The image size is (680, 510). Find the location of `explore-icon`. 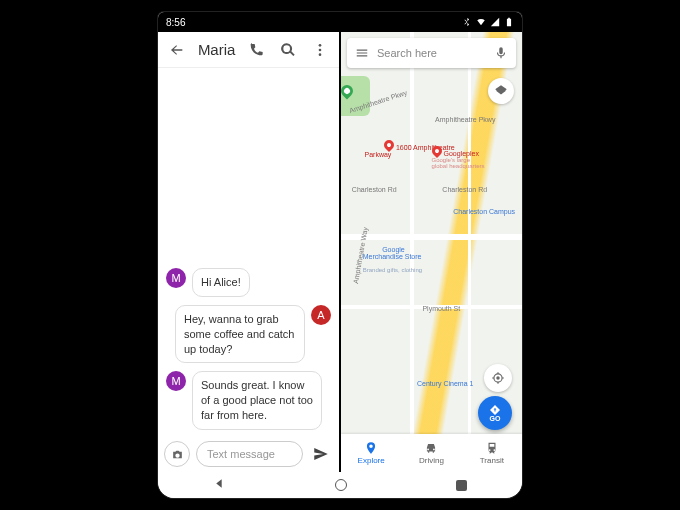

explore-icon is located at coordinates (371, 448).